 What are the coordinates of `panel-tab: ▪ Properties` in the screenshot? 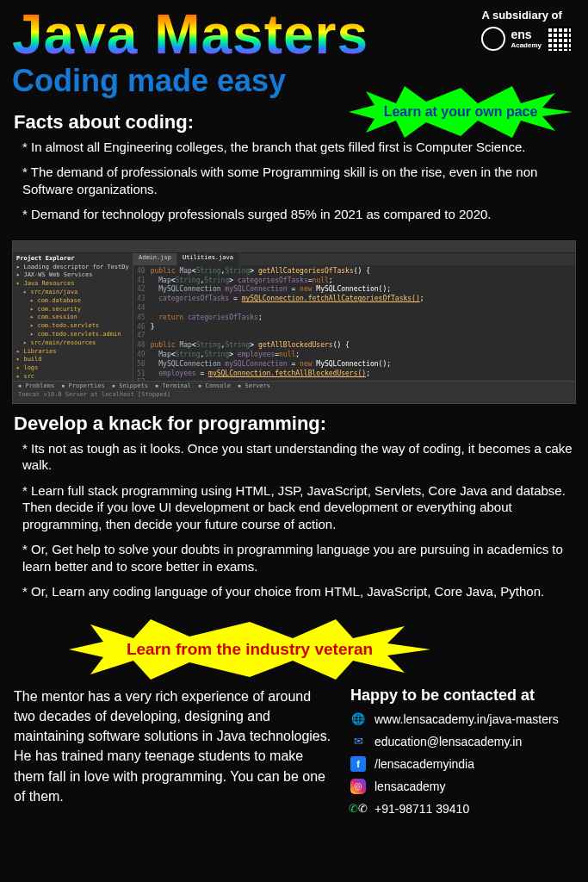 It's located at (83, 386).